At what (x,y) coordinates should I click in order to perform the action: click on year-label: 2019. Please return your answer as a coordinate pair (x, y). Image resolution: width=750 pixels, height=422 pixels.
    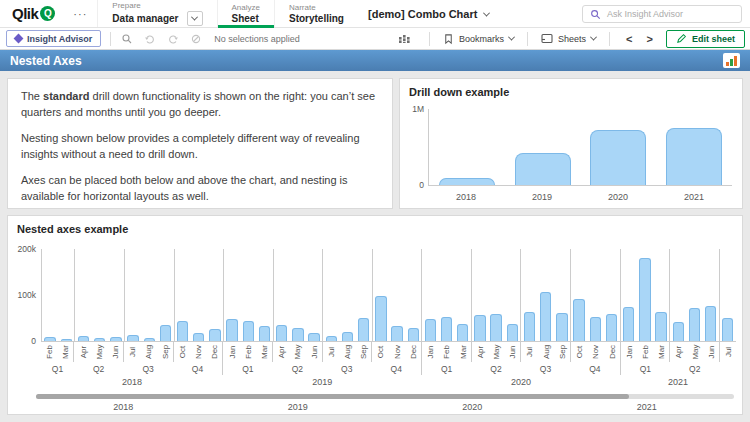
    Looking at the image, I should click on (322, 382).